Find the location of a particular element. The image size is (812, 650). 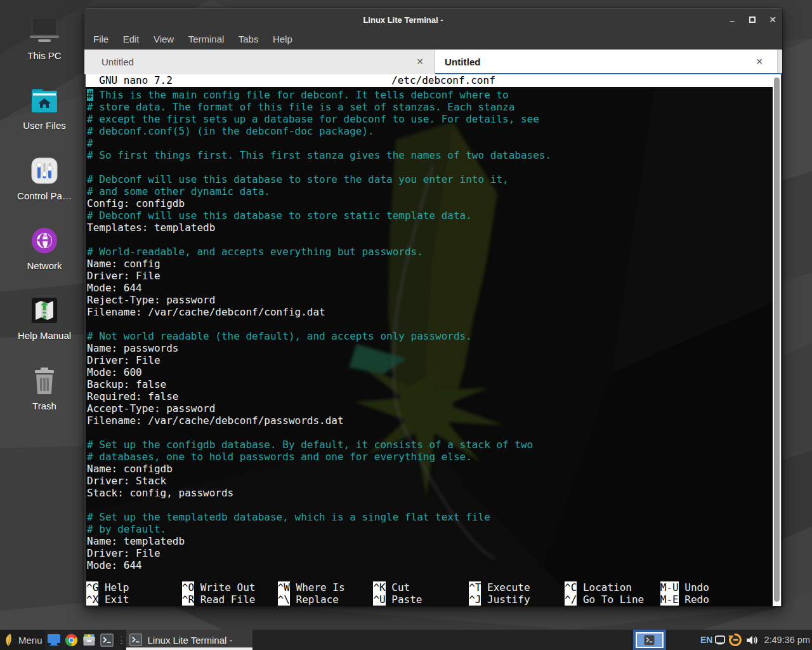

nano-cursor: # is located at coordinates (90, 95).